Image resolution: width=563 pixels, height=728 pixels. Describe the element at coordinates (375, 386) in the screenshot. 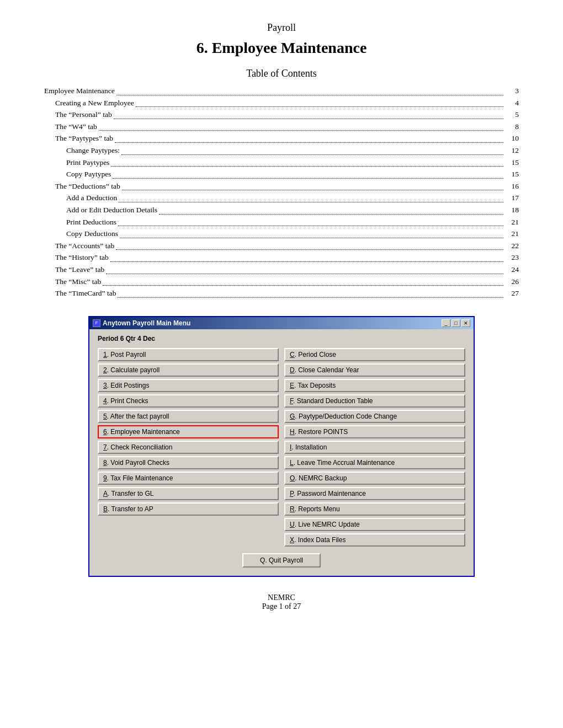

I see `menu-button-btne: E. Tax Deposits` at that location.